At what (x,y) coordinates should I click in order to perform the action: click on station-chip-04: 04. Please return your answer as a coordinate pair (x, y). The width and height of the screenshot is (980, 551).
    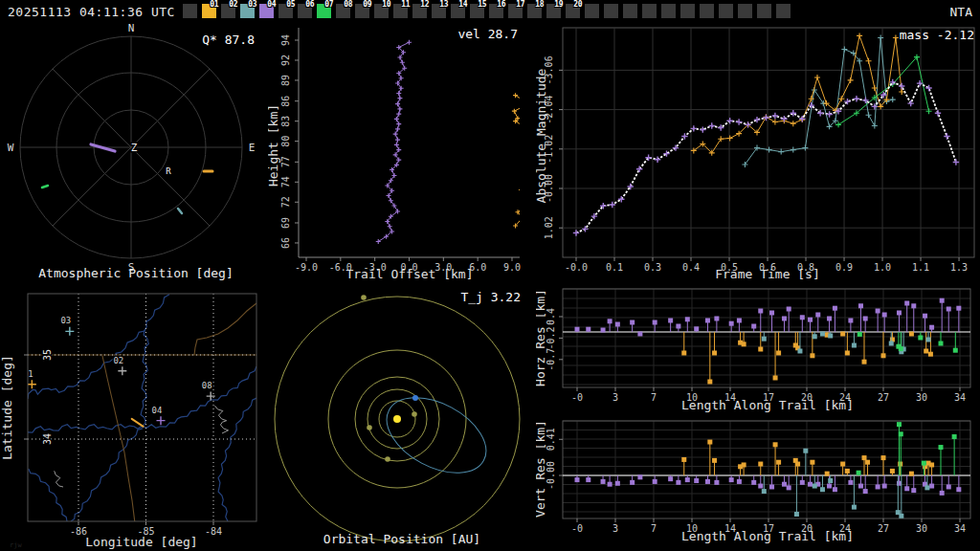
    Looking at the image, I should click on (266, 11).